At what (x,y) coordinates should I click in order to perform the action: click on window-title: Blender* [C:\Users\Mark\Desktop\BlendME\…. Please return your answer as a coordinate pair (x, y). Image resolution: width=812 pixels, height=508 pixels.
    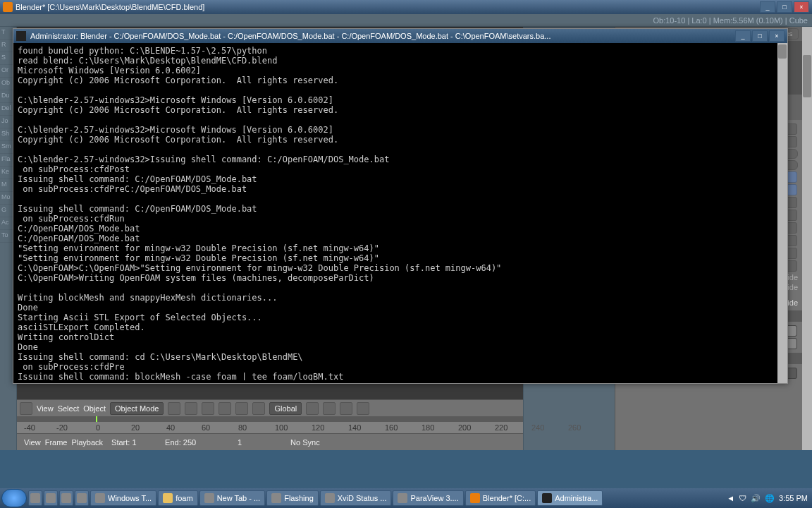
    Looking at the image, I should click on (110, 7).